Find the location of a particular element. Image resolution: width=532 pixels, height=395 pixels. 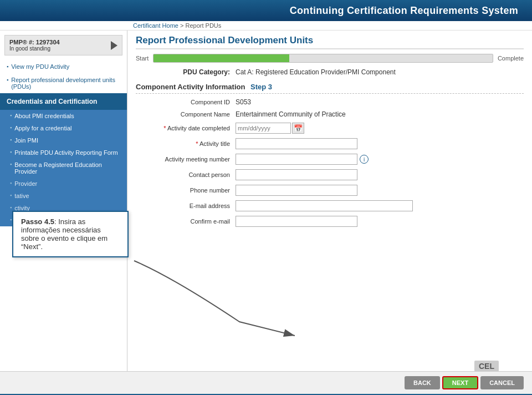

sidebar-item-report-pdu: Report professional development units (P… is located at coordinates (63, 83).